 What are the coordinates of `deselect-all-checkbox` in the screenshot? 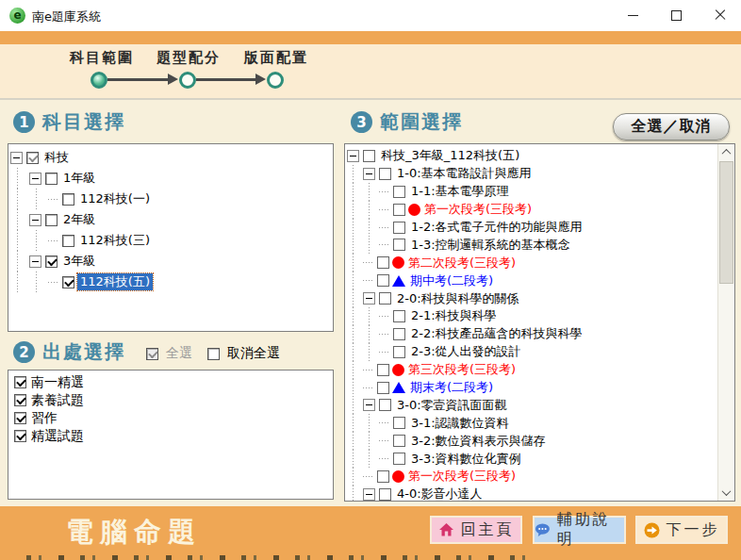 It's located at (213, 354).